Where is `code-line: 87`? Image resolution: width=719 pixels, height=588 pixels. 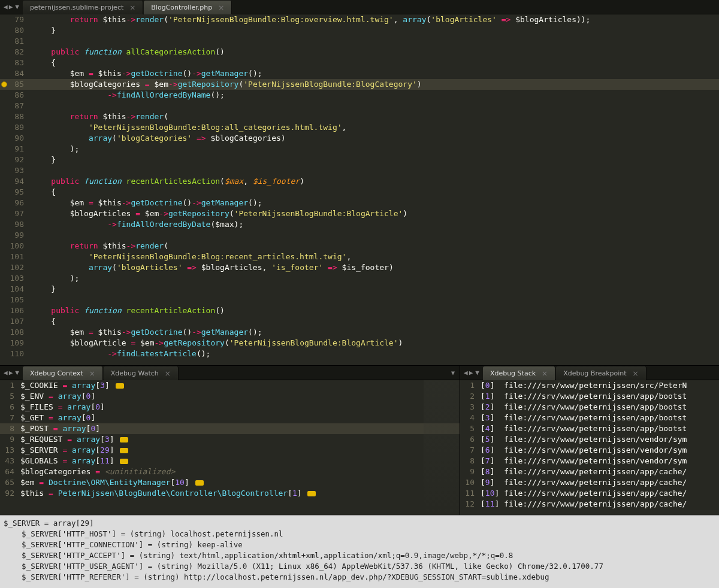 code-line: 87 is located at coordinates (360, 106).